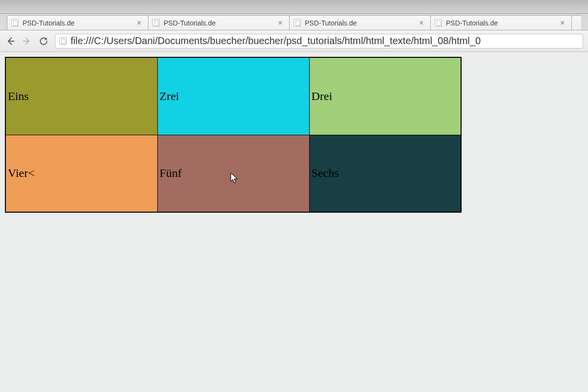 The height and width of the screenshot is (392, 588). Describe the element at coordinates (385, 173) in the screenshot. I see `table-cell: Sechs` at that location.